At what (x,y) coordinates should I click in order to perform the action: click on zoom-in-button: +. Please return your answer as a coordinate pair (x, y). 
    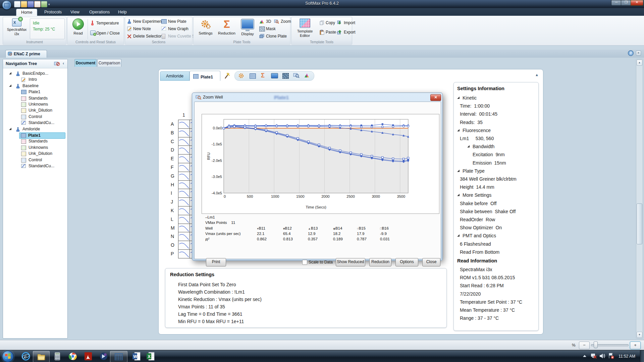
    Looking at the image, I should click on (635, 345).